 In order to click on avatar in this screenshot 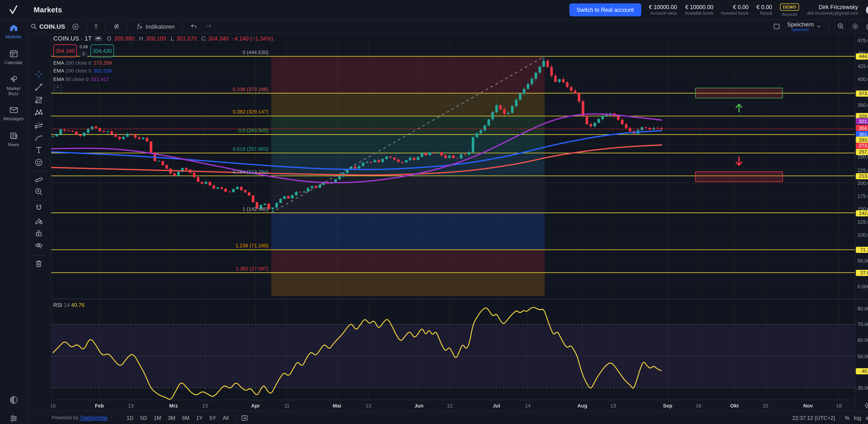, I will do `click(867, 10)`.